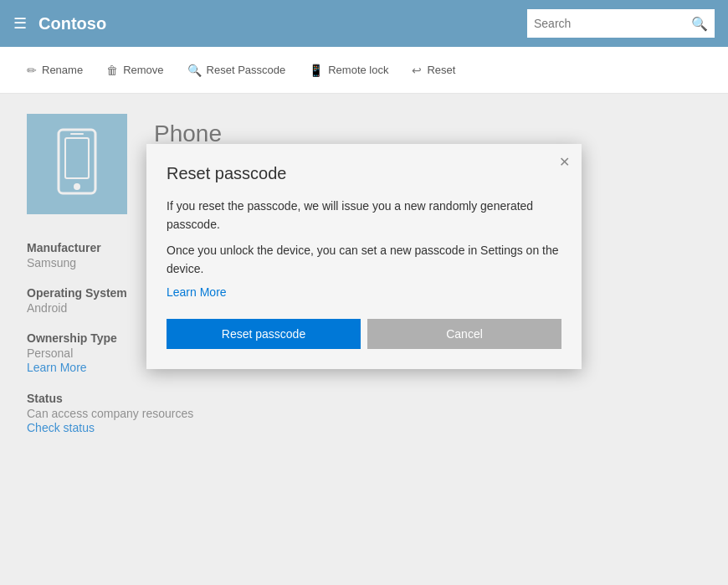  What do you see at coordinates (32, 70) in the screenshot?
I see `rename-icon: ✏` at bounding box center [32, 70].